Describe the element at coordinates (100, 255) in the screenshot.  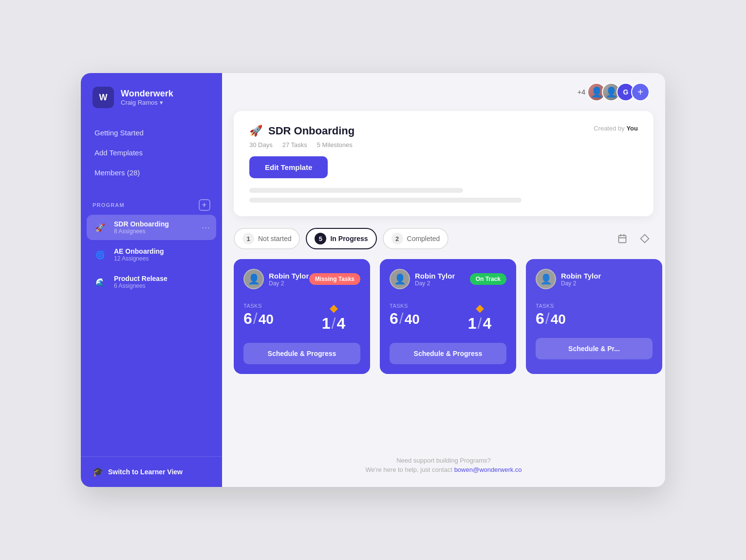
I see `program-icon-ae: 🌀` at that location.